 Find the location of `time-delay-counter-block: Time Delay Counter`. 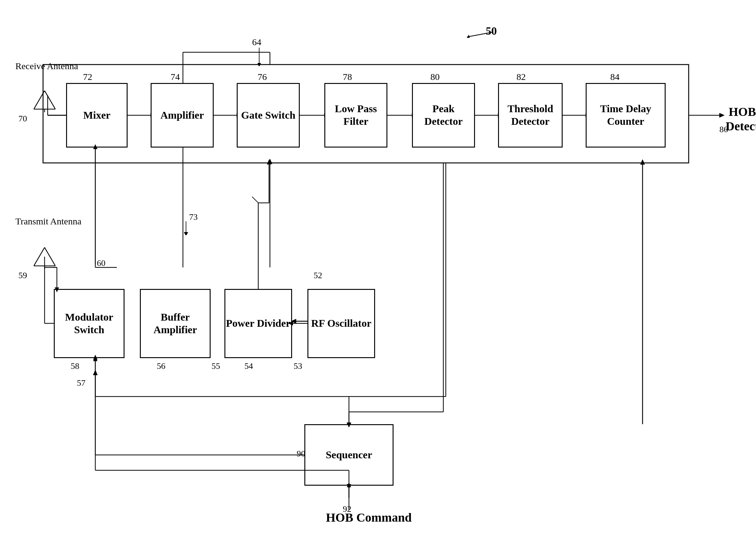

time-delay-counter-block: Time Delay Counter is located at coordinates (626, 115).